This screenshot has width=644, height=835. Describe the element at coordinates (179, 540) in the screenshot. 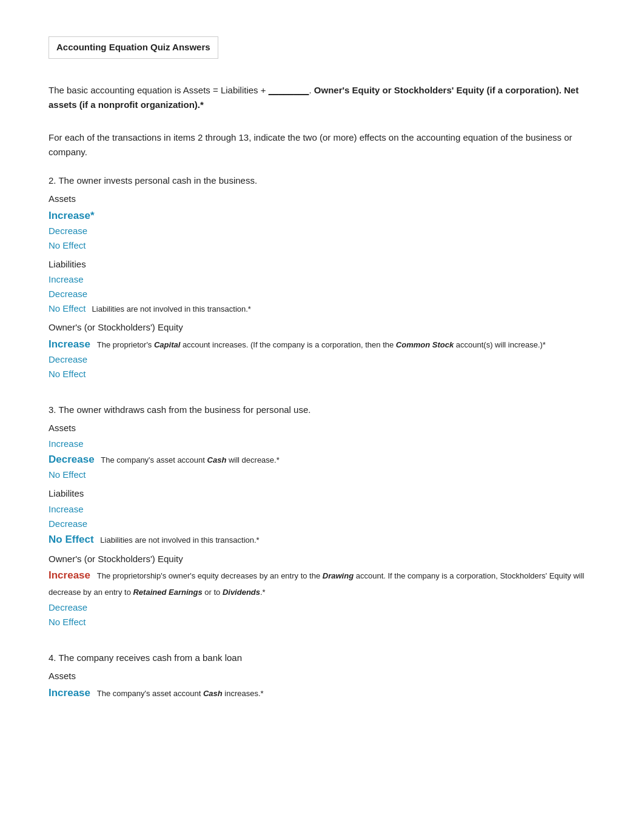

I see `q3-liabilities-note: Liabilities are not involved in this tra…` at that location.